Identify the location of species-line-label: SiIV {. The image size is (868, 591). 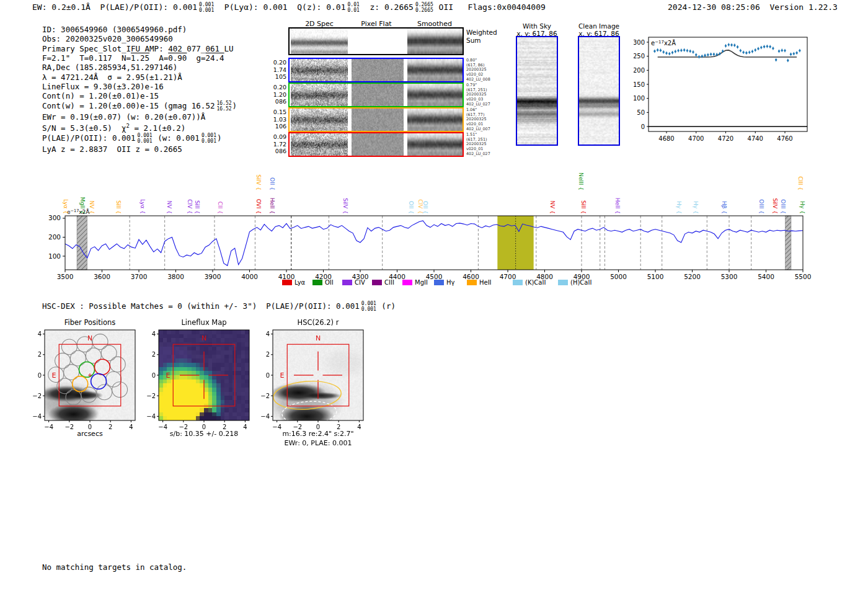
(259, 182).